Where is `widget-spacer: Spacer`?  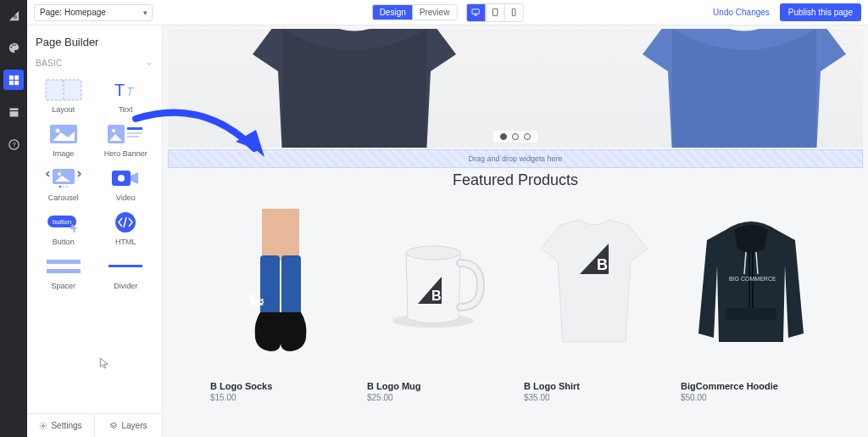
widget-spacer: Spacer is located at coordinates (64, 272).